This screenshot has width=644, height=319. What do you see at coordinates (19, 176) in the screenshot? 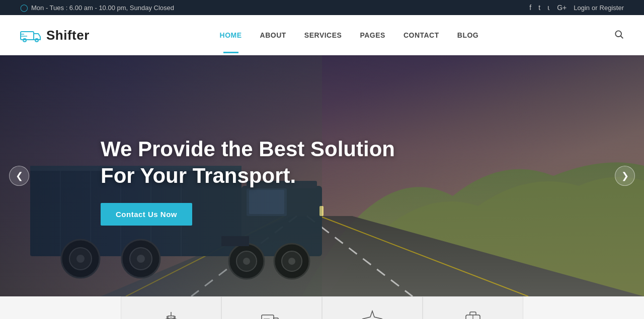
I see `carousel-prev-button: ❮` at bounding box center [19, 176].